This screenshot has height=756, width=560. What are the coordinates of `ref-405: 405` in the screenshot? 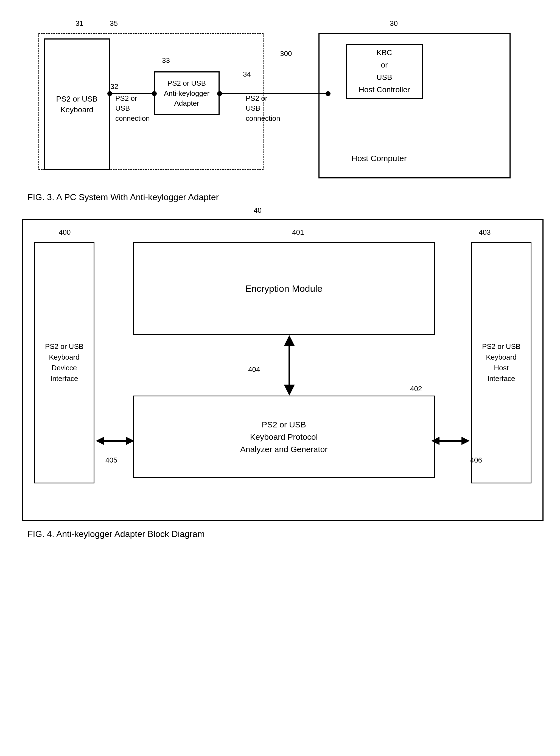 It's located at (111, 460).